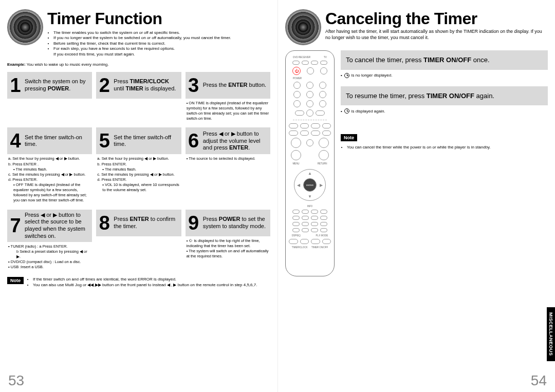  What do you see at coordinates (16, 141) in the screenshot?
I see `step-number: 4` at bounding box center [16, 141].